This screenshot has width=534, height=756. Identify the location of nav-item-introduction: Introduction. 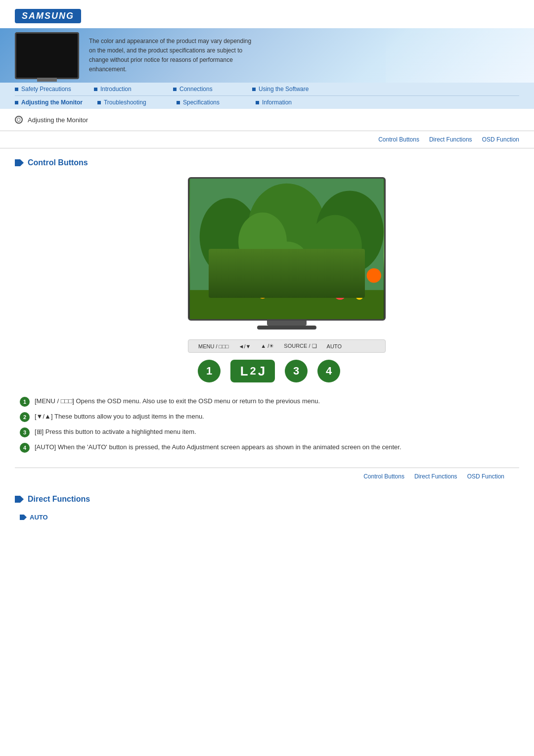
(134, 89).